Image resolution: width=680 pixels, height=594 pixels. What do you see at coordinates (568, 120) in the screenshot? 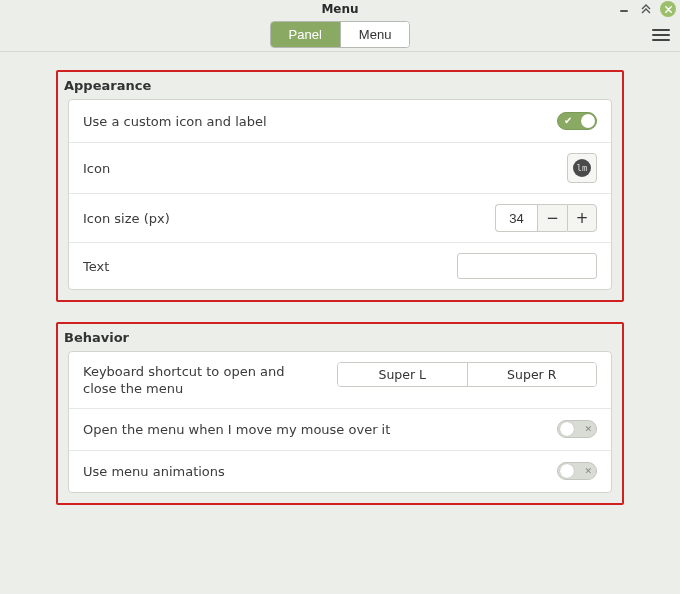
I see `check-icon: ✔` at bounding box center [568, 120].